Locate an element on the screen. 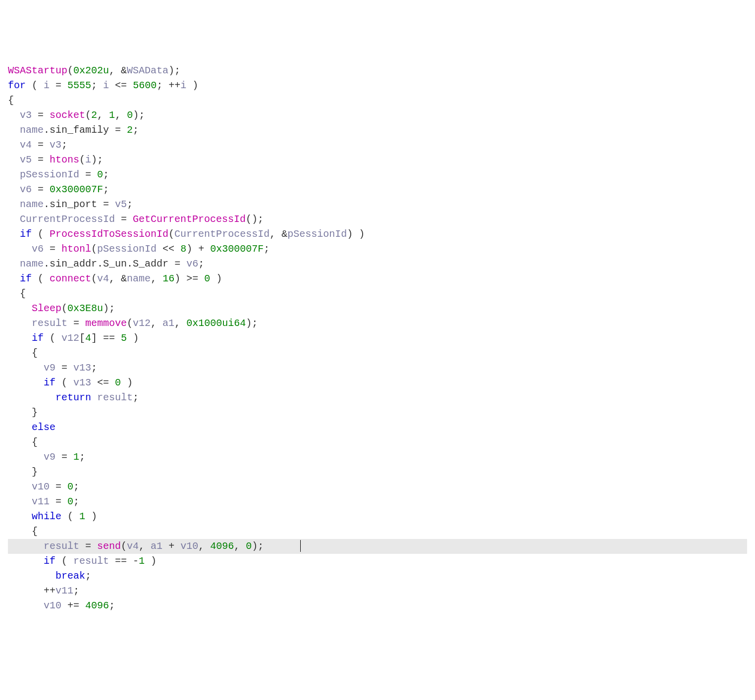 The height and width of the screenshot is (700, 755). token-fn: send is located at coordinates (109, 546).